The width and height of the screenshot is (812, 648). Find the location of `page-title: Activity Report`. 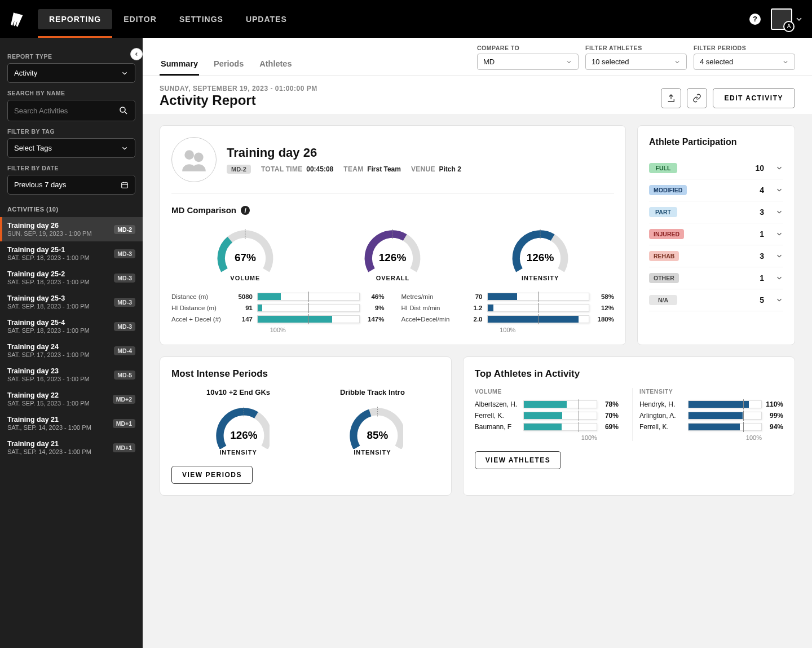

page-title: Activity Report is located at coordinates (239, 100).